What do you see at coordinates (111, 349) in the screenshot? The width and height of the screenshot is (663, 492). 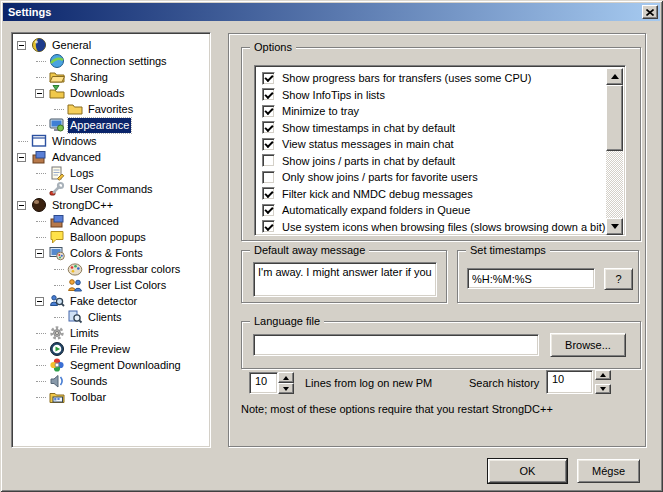 I see `tree-item-file-preview: File Preview` at bounding box center [111, 349].